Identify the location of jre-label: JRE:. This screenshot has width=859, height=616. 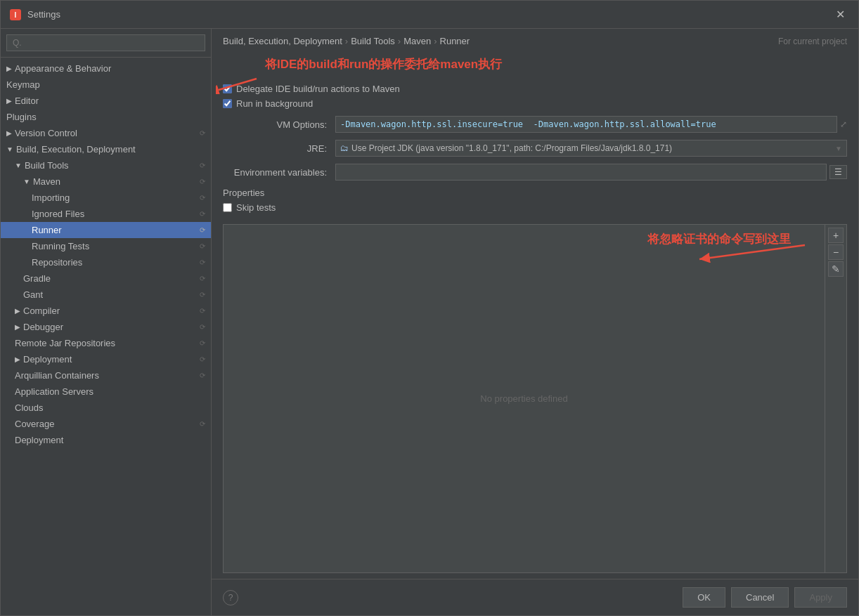
(279, 149).